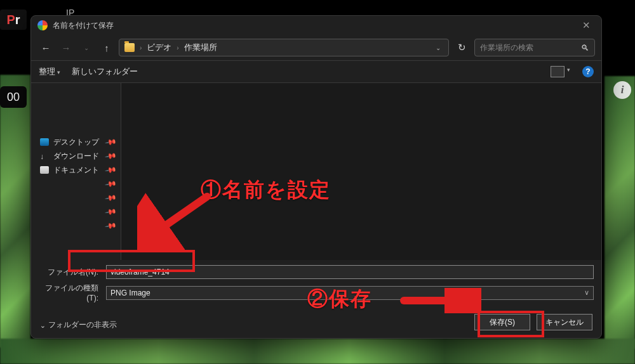  I want to click on nav-recent-dropdown: ⌄, so click(86, 48).